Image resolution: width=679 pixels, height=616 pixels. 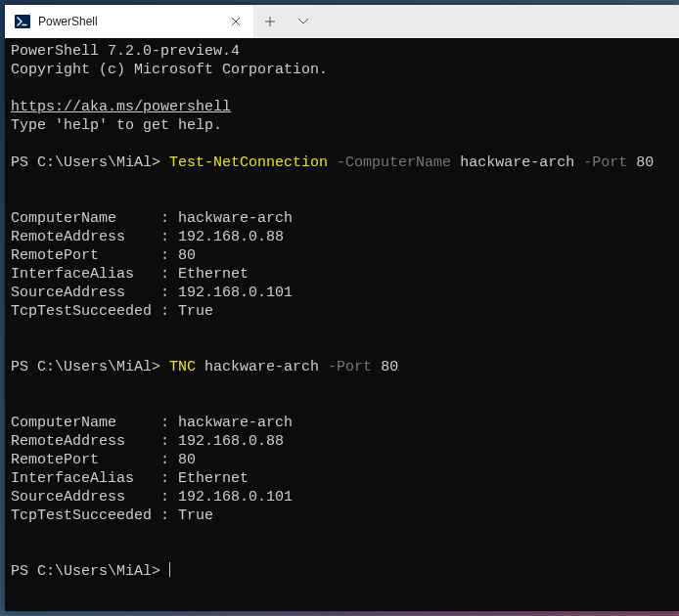 What do you see at coordinates (112, 311) in the screenshot?
I see `out1-l6: TcpTestSucceeded : True` at bounding box center [112, 311].